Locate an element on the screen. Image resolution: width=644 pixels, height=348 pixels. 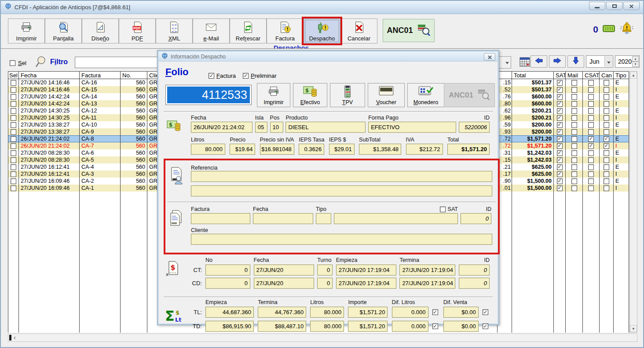
dif_venta_ok-checkbox is located at coordinates (486, 312).